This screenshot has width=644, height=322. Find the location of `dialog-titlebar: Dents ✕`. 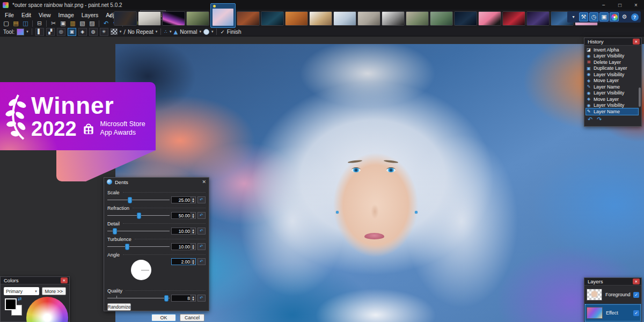

dialog-titlebar: Dents ✕ is located at coordinates (157, 182).